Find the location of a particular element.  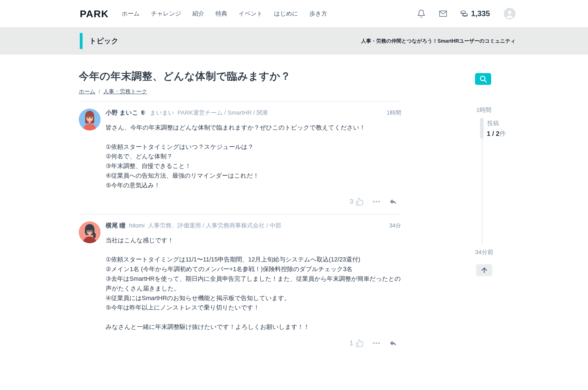

like-count: 1 is located at coordinates (351, 343).